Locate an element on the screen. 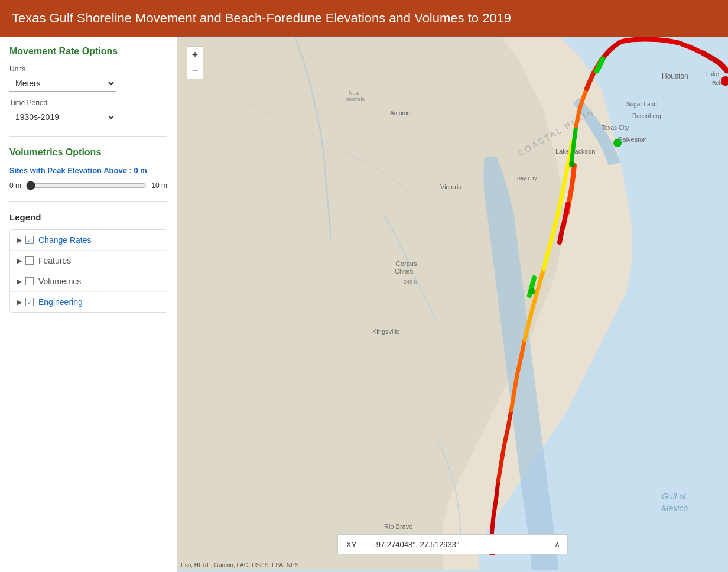 This screenshot has height=572, width=728. slider-row: 0 m 10 m is located at coordinates (89, 186).